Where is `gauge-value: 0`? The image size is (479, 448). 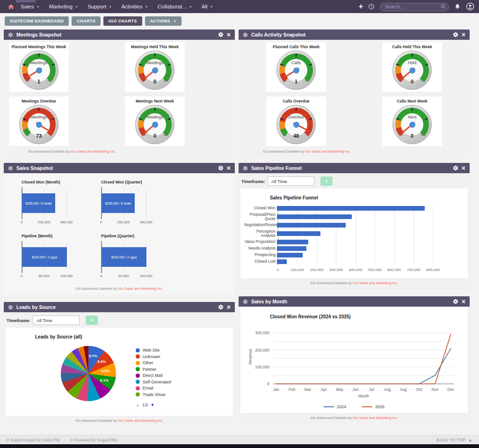
gauge-value: 0 is located at coordinates (412, 136).